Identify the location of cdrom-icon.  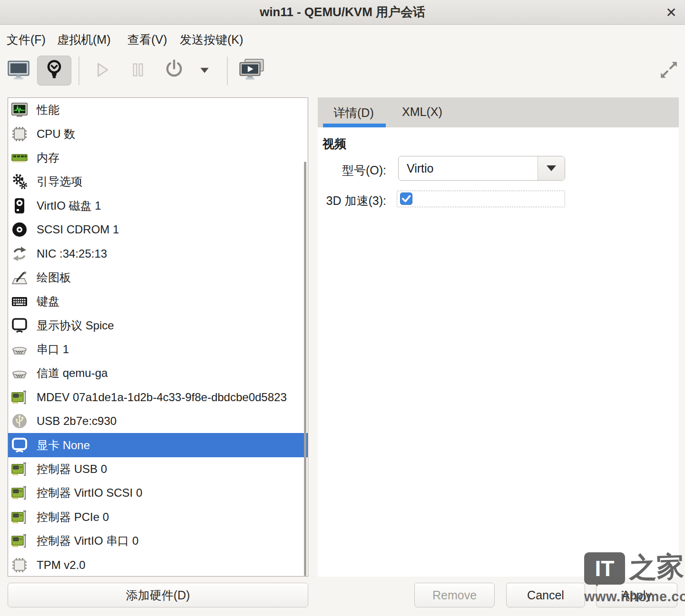
(20, 230).